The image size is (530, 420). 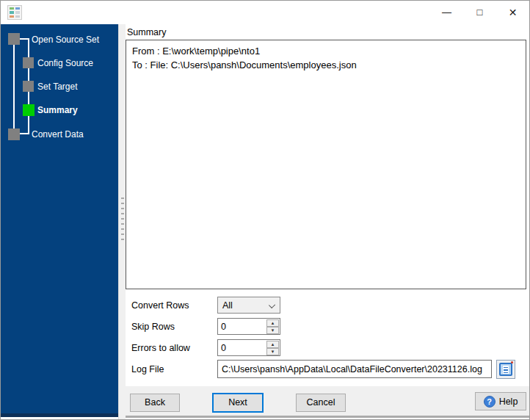 I want to click on sidebar-item-summary: Summary, so click(x=57, y=110).